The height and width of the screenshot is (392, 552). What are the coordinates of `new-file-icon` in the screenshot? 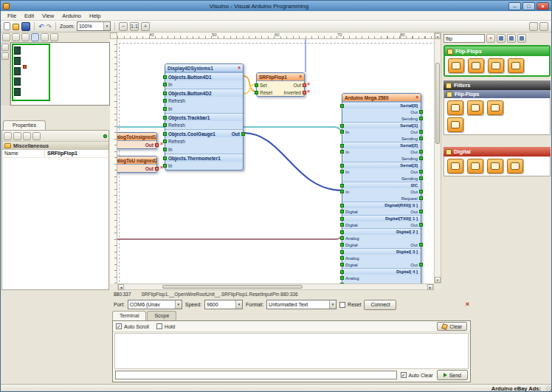 It's located at (7, 27).